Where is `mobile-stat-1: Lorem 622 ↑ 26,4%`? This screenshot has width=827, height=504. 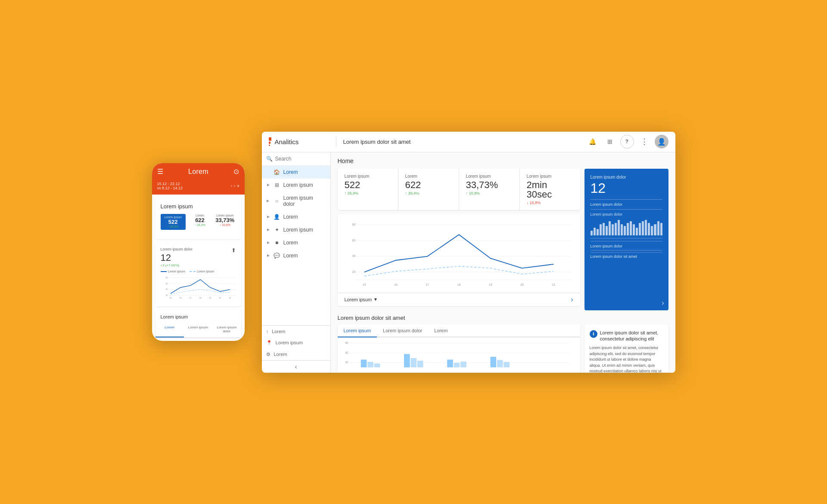 mobile-stat-1: Lorem 622 ↑ 26,4% is located at coordinates (200, 222).